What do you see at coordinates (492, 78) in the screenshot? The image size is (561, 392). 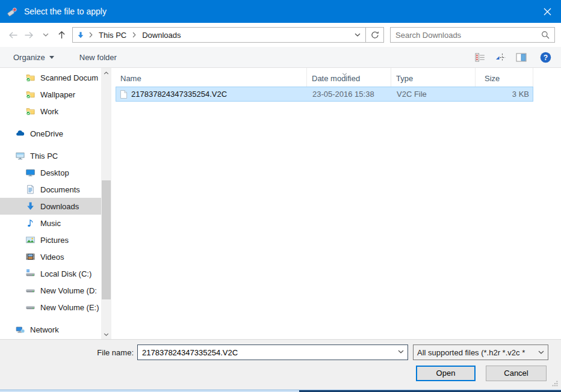 I see `column-header-label: Size` at bounding box center [492, 78].